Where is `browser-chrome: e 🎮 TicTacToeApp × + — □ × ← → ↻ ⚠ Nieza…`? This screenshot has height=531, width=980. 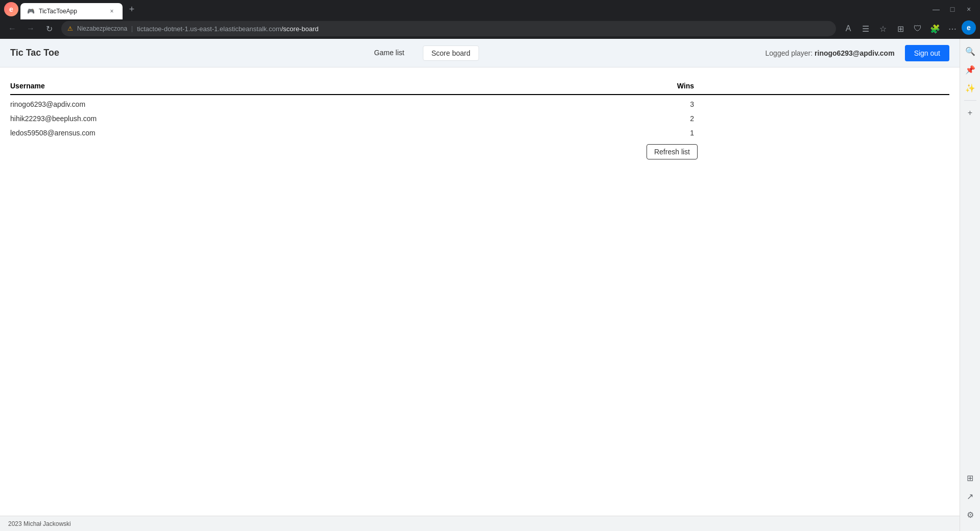 browser-chrome: e 🎮 TicTacToeApp × + — □ × ← → ↻ ⚠ Nieza… is located at coordinates (490, 19).